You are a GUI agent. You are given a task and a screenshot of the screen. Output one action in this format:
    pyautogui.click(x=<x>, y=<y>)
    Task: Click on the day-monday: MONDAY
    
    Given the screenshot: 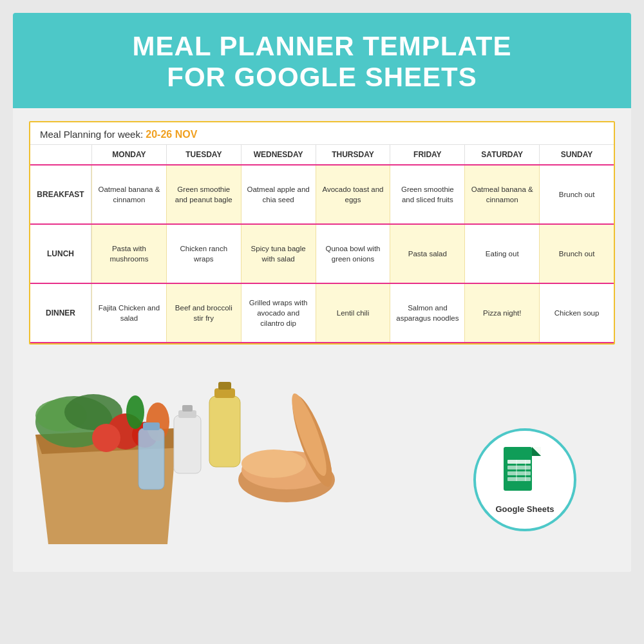 What is the action you would take?
    pyautogui.click(x=129, y=155)
    